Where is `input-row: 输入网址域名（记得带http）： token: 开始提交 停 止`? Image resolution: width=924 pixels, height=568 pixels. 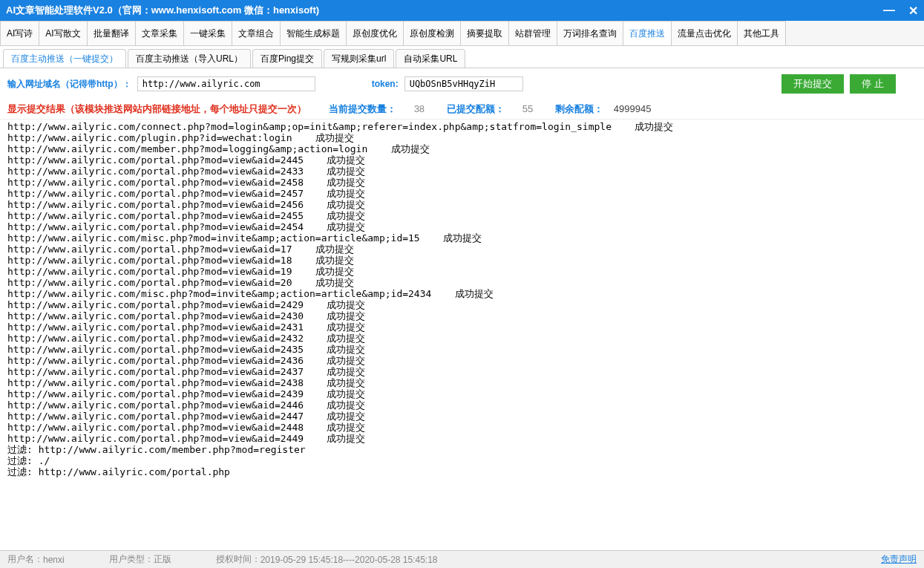 input-row: 输入网址域名（记得带http）： token: 开始提交 停 止 is located at coordinates (462, 84).